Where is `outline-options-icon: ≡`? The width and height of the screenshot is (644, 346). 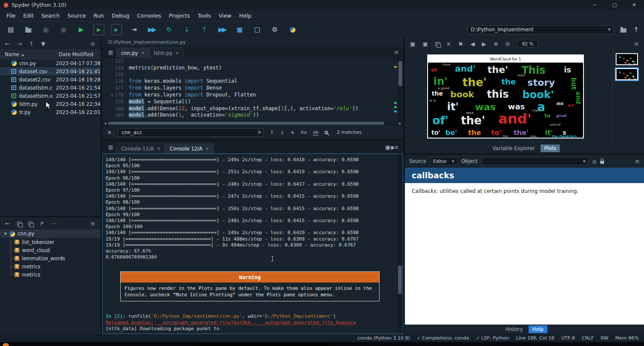
outline-options-icon: ≡ is located at coordinates (93, 224).